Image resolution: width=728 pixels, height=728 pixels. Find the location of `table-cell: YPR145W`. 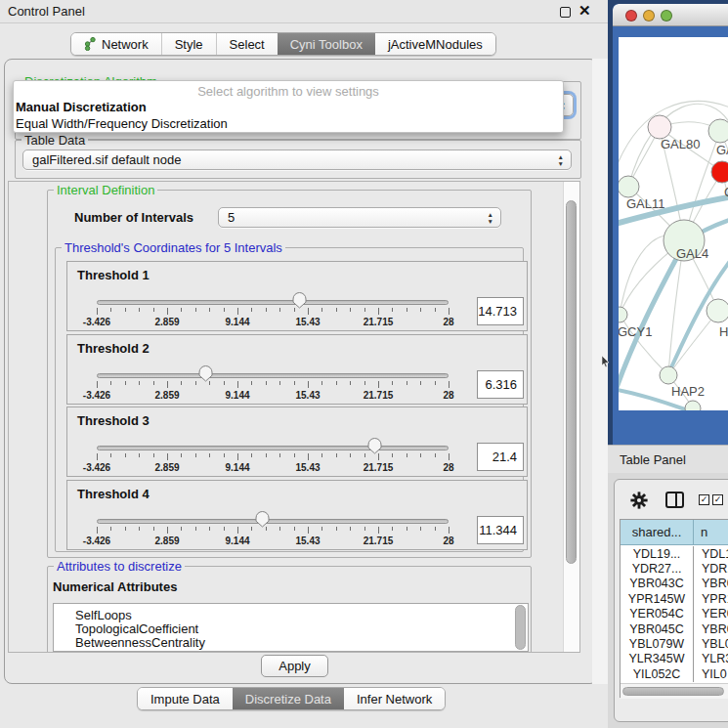

table-cell: YPR145W is located at coordinates (657, 598).